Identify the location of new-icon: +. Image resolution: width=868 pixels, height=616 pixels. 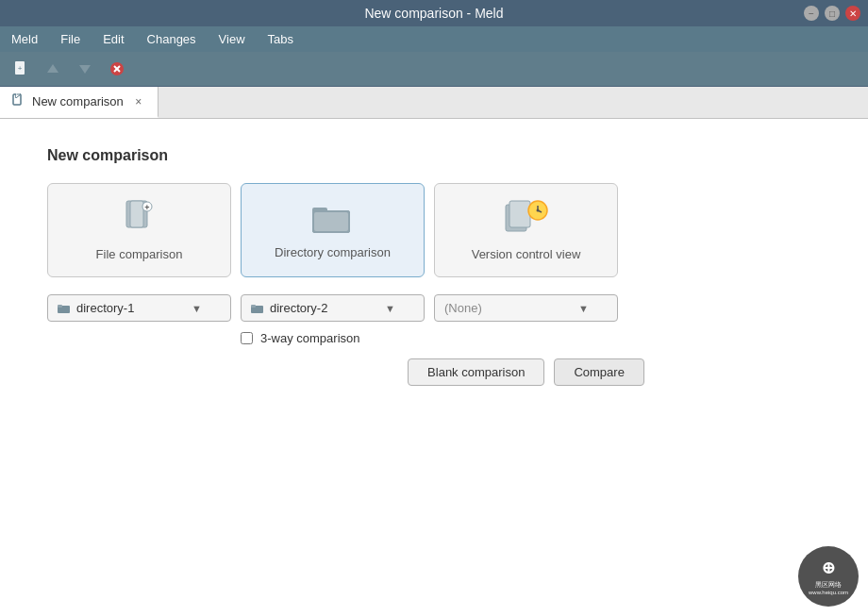
(21, 69).